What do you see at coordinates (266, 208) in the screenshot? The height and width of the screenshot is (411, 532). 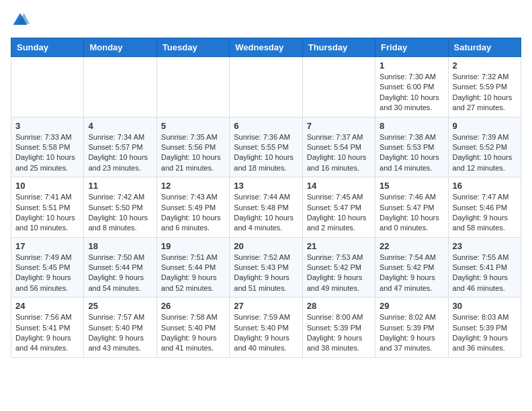 I see `calendar-cell: 13Sunrise: 7:44 AMSunset: 5:48 PMDayligh…` at bounding box center [266, 208].